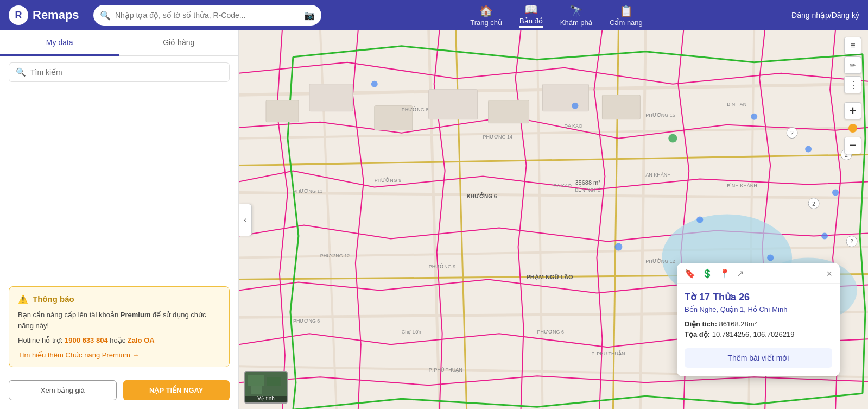 The image size is (868, 409). What do you see at coordinates (576, 23) in the screenshot?
I see `nav-label-explore: Khám phá` at bounding box center [576, 23].